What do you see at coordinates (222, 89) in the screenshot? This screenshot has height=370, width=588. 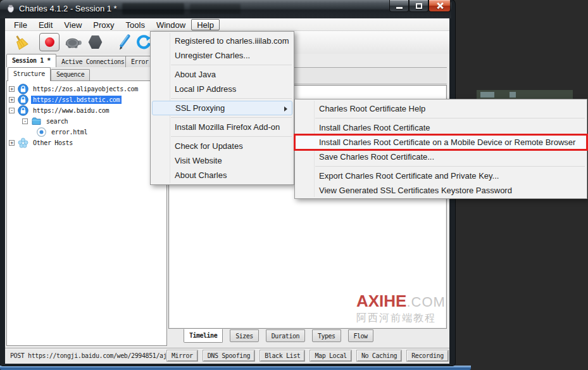 I see `menu-item-local-ip: Local IP Address` at bounding box center [222, 89].